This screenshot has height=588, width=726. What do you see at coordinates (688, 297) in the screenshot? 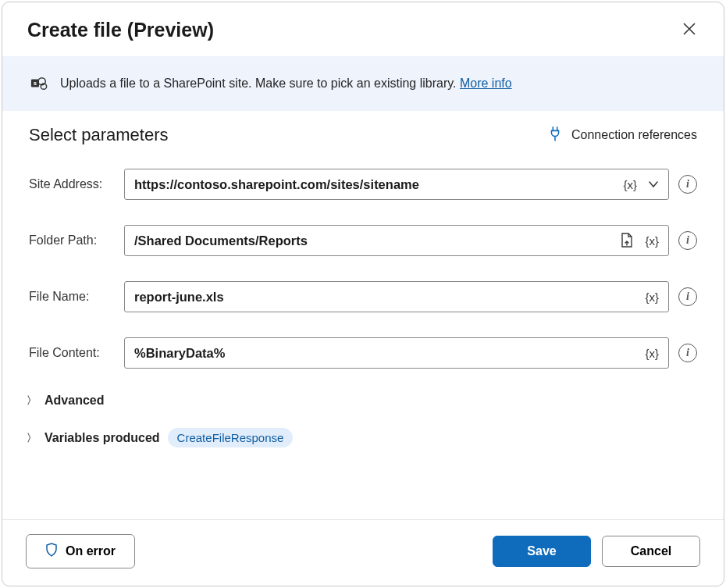
I see `file-name-info-button: i` at bounding box center [688, 297].